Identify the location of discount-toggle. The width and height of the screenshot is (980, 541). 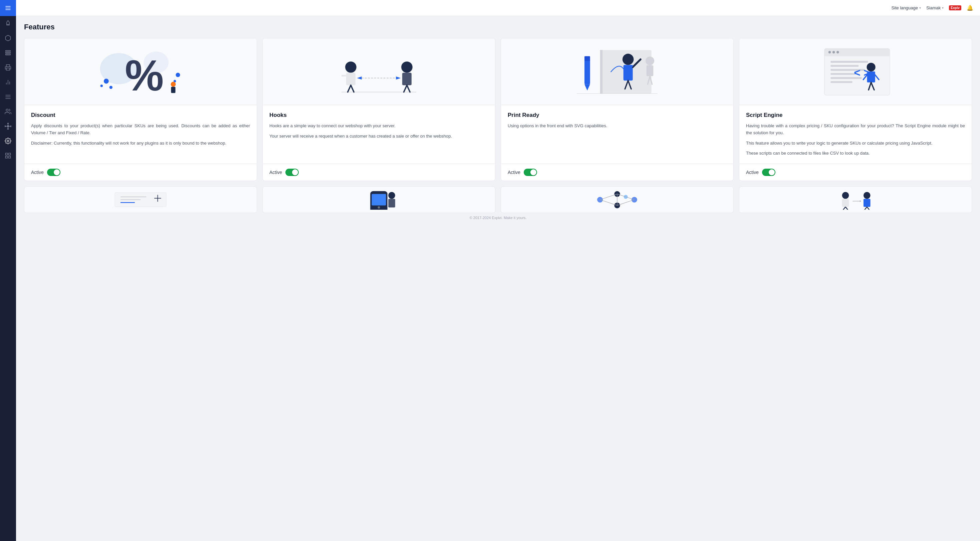
(54, 172).